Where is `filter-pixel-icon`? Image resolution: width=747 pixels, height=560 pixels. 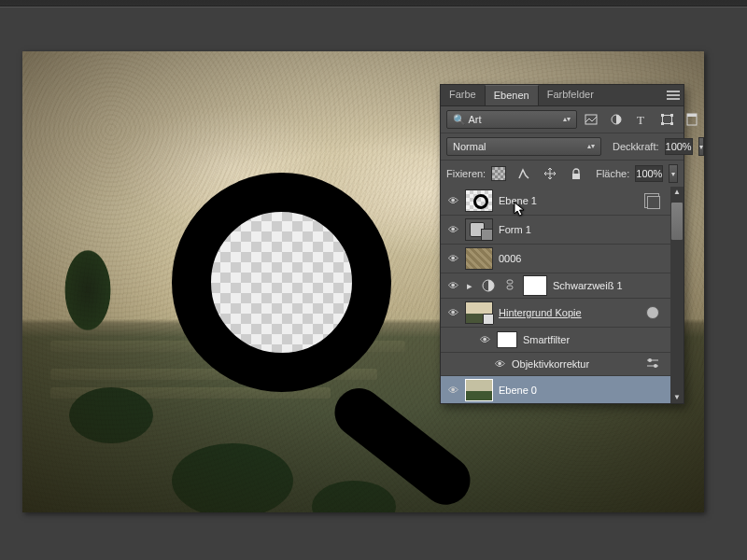 filter-pixel-icon is located at coordinates (591, 119).